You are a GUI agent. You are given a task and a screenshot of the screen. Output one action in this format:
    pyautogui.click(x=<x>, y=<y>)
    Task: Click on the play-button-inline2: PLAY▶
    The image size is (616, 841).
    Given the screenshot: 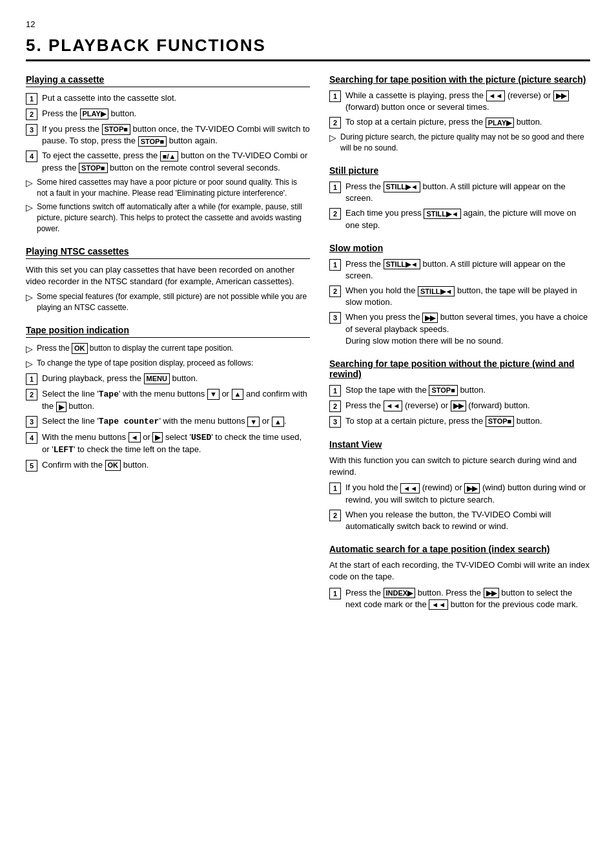 What is the action you would take?
    pyautogui.click(x=500, y=123)
    